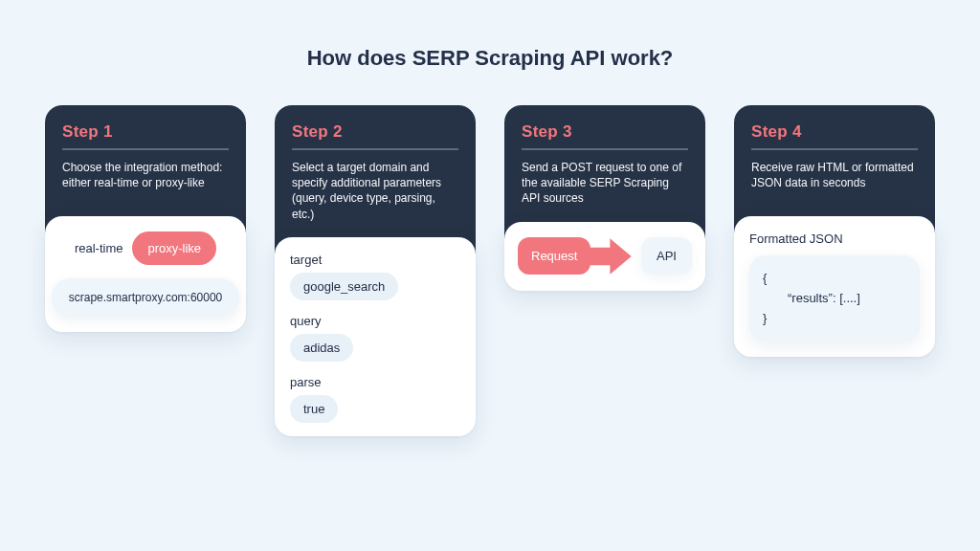  What do you see at coordinates (145, 132) in the screenshot?
I see `step-1-label: Step 1` at bounding box center [145, 132].